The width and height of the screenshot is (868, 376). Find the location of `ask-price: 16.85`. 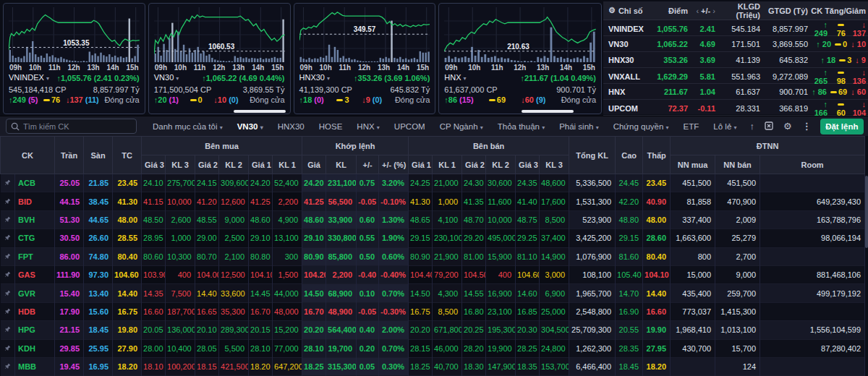

ask-price: 16.85 is located at coordinates (528, 311).